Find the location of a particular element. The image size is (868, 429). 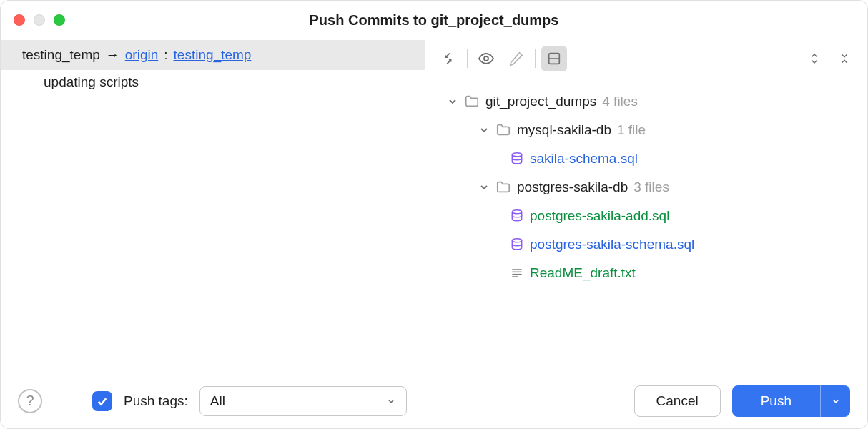

push-split-button: Push is located at coordinates (791, 401).